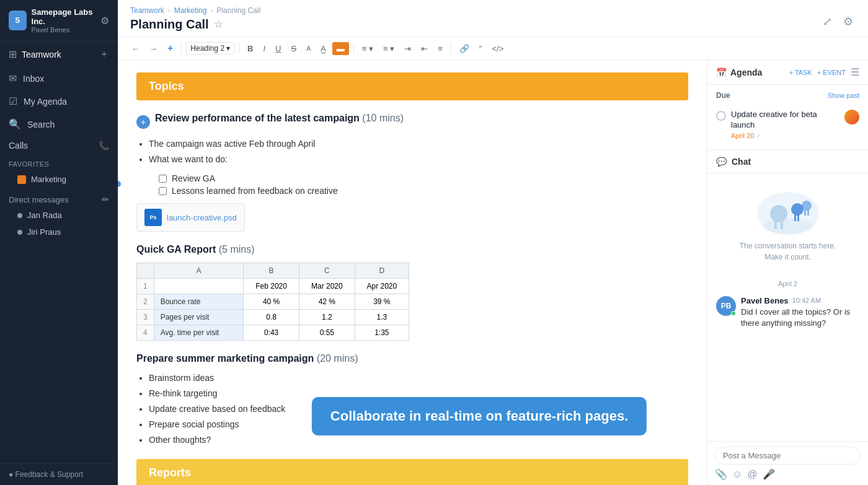 The image size is (868, 485). Describe the element at coordinates (440, 48) in the screenshot. I see `align-center-btn: ≡` at that location.